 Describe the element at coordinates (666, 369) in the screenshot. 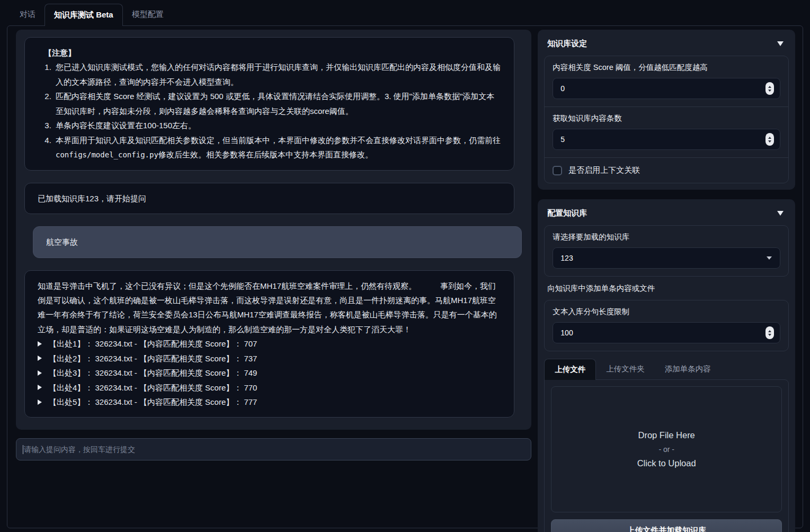

I see `upload-tab-bar: 上传文件 上传文件夹 添加单条内容` at that location.